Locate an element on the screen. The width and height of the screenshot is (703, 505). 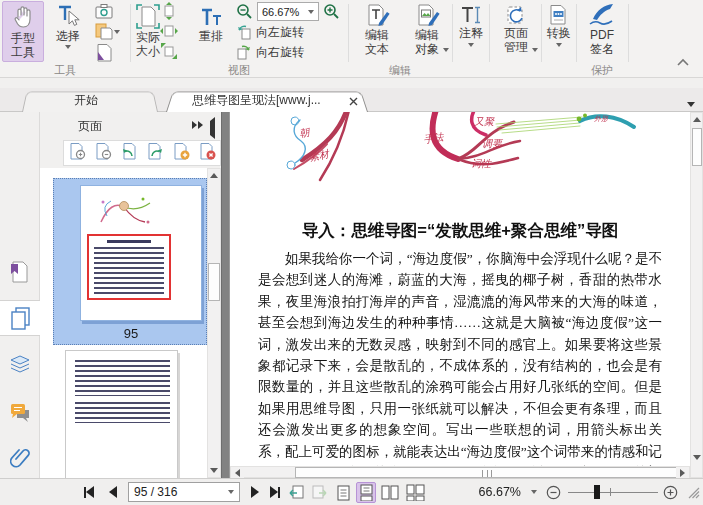
snapshot-button is located at coordinates (104, 12).